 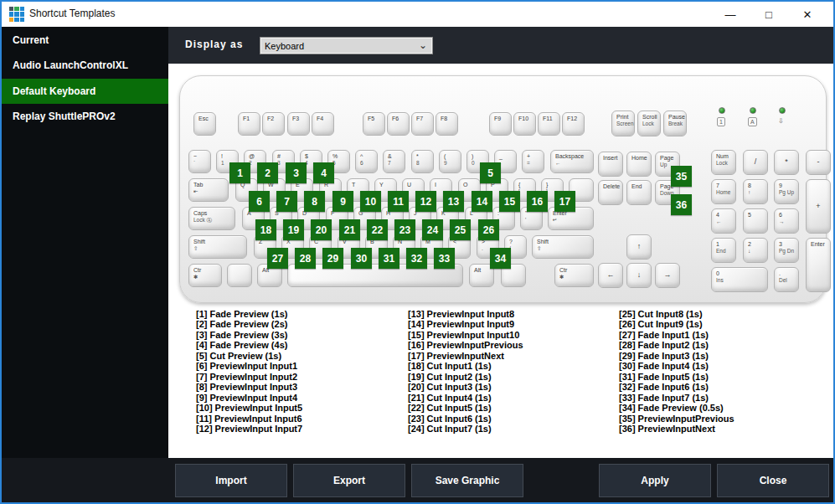 I want to click on led-label-1: 1, so click(x=721, y=122).